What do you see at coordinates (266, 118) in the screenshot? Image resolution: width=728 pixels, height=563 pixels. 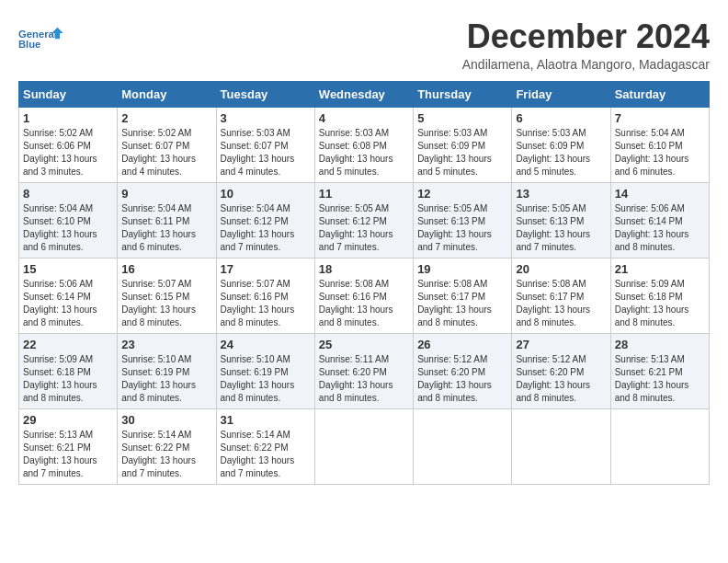 I see `day-number: 3` at bounding box center [266, 118].